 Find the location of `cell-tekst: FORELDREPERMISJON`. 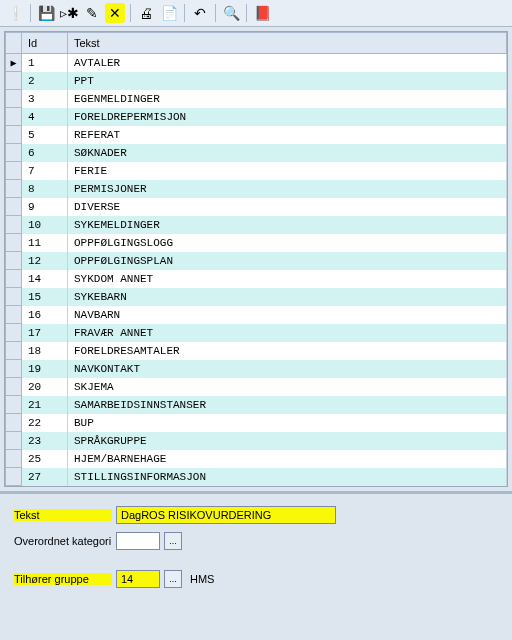

cell-tekst: FORELDREPERMISJON is located at coordinates (288, 117).